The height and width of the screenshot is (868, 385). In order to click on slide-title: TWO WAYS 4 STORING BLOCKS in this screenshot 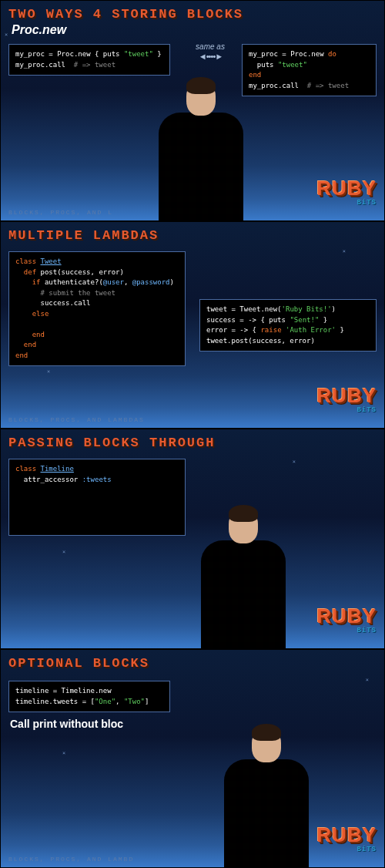, I will do `click(192, 12)`.